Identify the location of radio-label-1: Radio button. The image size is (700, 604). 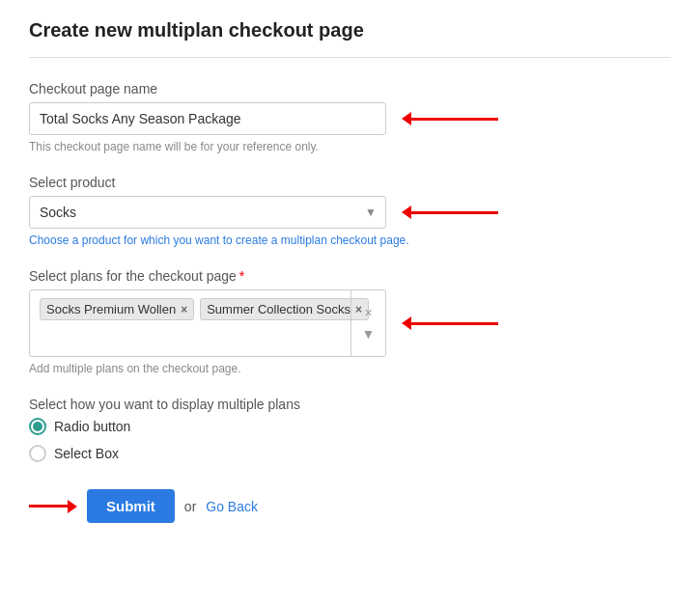
(93, 426).